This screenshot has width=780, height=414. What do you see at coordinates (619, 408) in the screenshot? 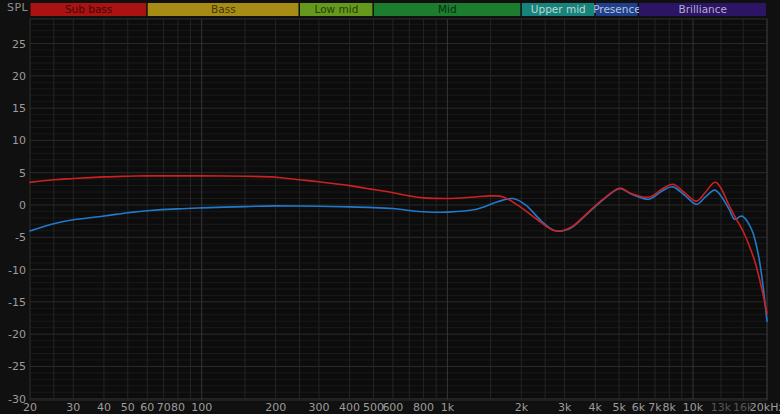
I see `x-tick-label: 5k` at bounding box center [619, 408].